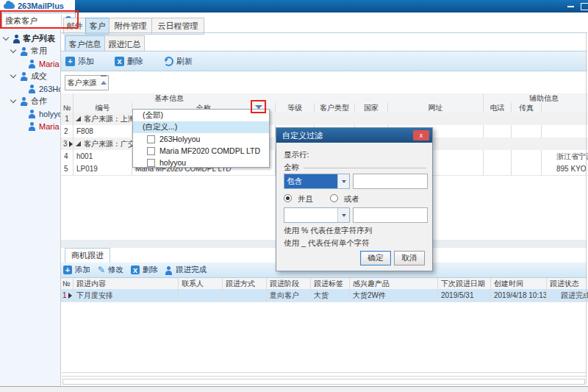 Image resolution: width=588 pixels, height=392 pixels. I want to click on next-date-cell: 2019/5/31, so click(465, 296).